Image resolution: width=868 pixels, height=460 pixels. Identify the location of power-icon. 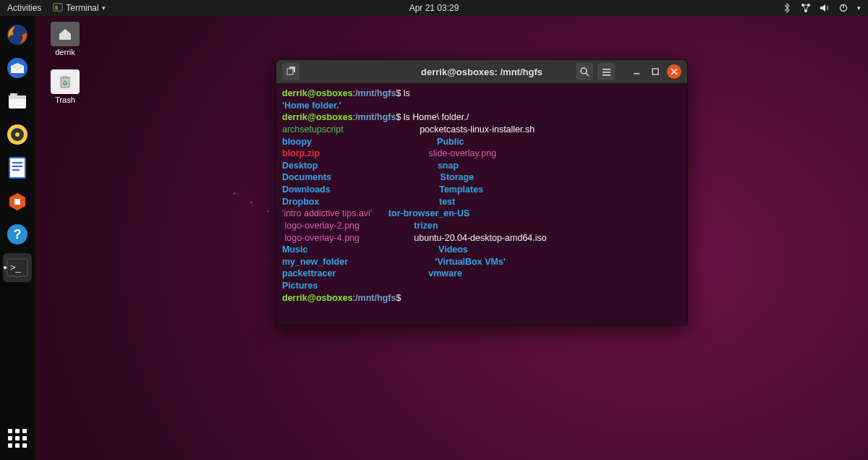
(843, 8).